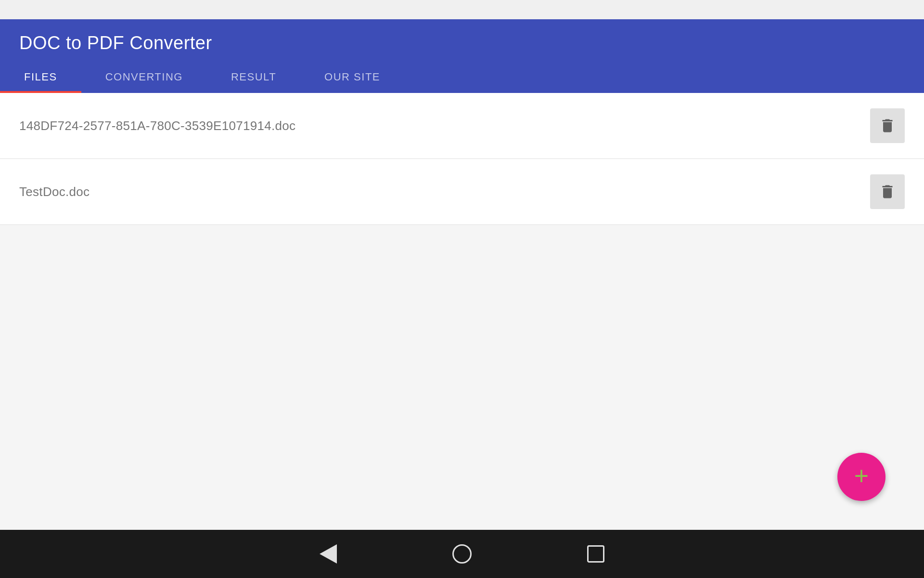  What do you see at coordinates (54, 192) in the screenshot?
I see `file-name-2: TestDoc.doc` at bounding box center [54, 192].